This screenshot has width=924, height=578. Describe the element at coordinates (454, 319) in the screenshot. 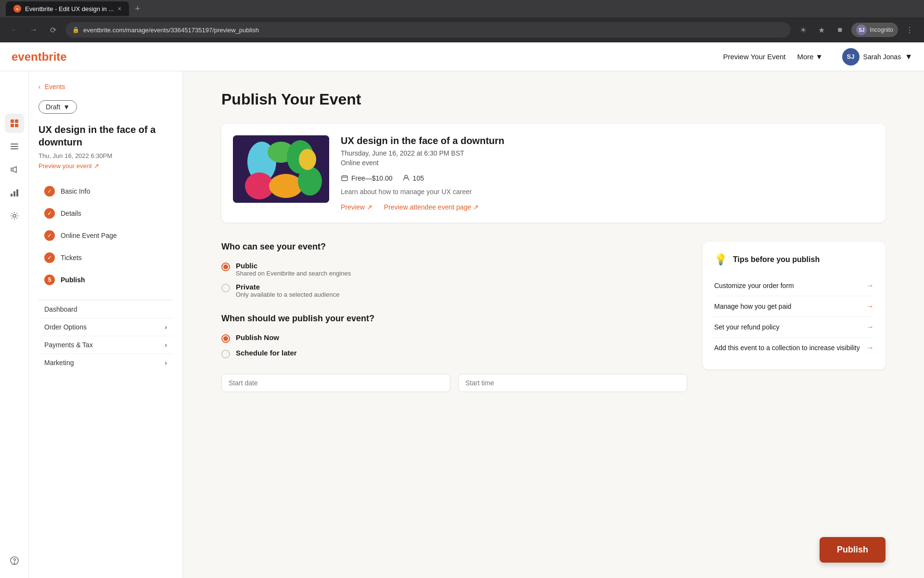

I see `publish-timing-title: When should we publish your event?` at that location.